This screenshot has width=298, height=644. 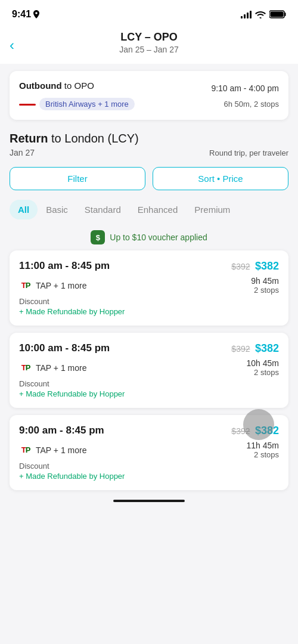 I want to click on flight-card-middle: TP TAP + 1 more 10h 45m 2 stops, so click(x=149, y=367).